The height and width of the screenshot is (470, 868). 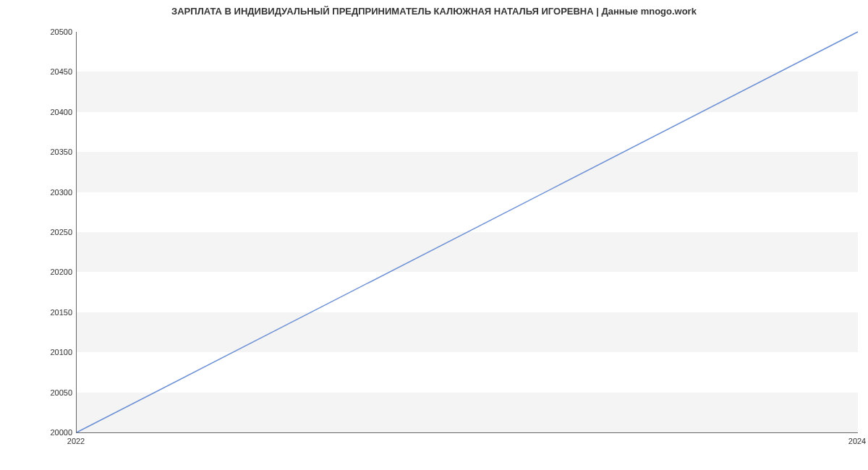 I want to click on y-tick-label: 20000, so click(x=51, y=432).